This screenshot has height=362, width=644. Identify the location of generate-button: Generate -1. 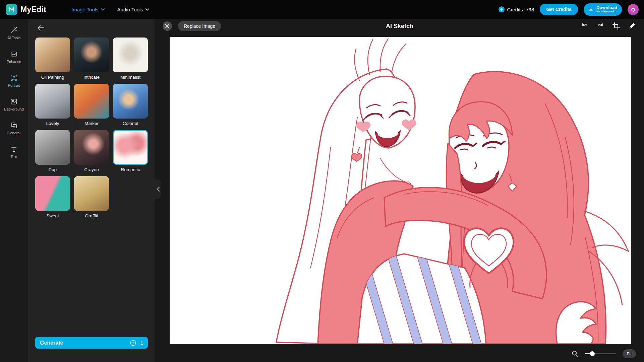
(92, 343).